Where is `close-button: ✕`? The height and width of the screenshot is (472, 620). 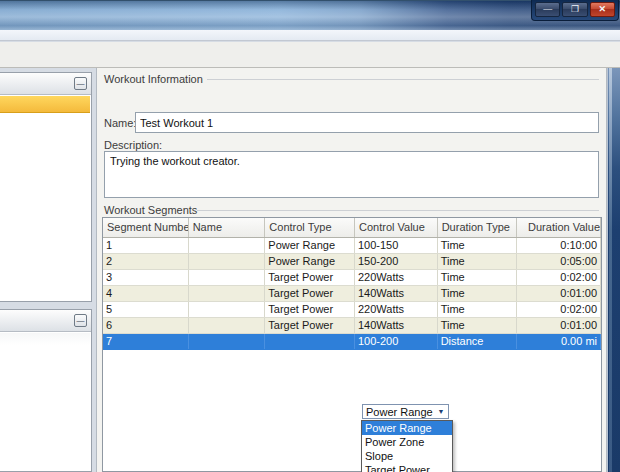
close-button: ✕ is located at coordinates (602, 10).